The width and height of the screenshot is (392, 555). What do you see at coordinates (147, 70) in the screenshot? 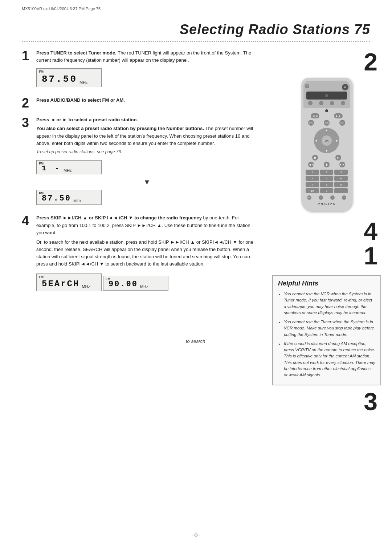
I see `step-1-content: Press TUNER to select Tuner mode. The re…` at bounding box center [147, 70].